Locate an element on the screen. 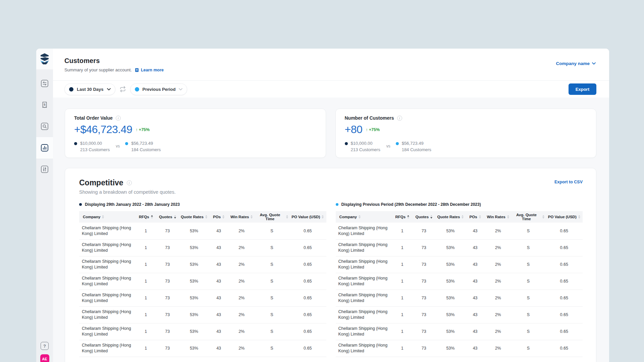 This screenshot has height=362, width=644. table-caption: Displaying Previous Period (29th Decemeb… is located at coordinates (411, 204).